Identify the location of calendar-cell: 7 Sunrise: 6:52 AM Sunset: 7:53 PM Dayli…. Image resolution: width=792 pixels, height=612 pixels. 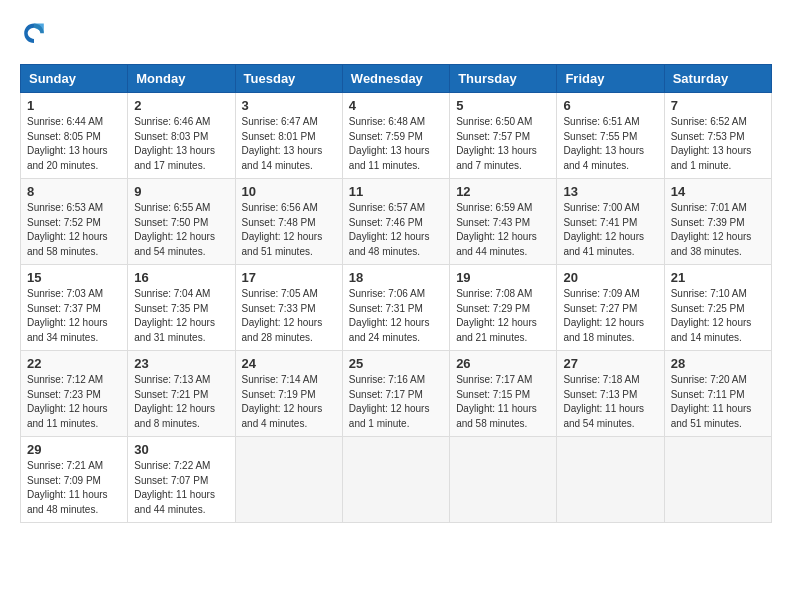
(718, 136).